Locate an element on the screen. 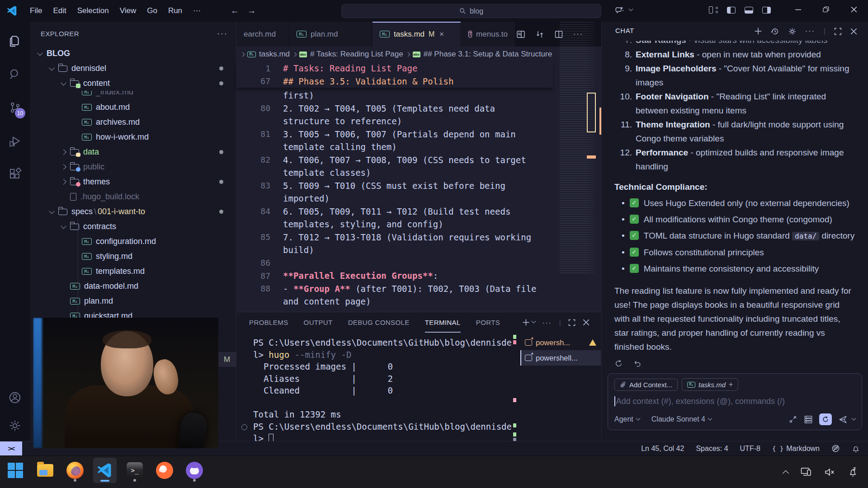 This screenshot has width=868, height=488. add-context-button: Add Context... is located at coordinates (646, 385).